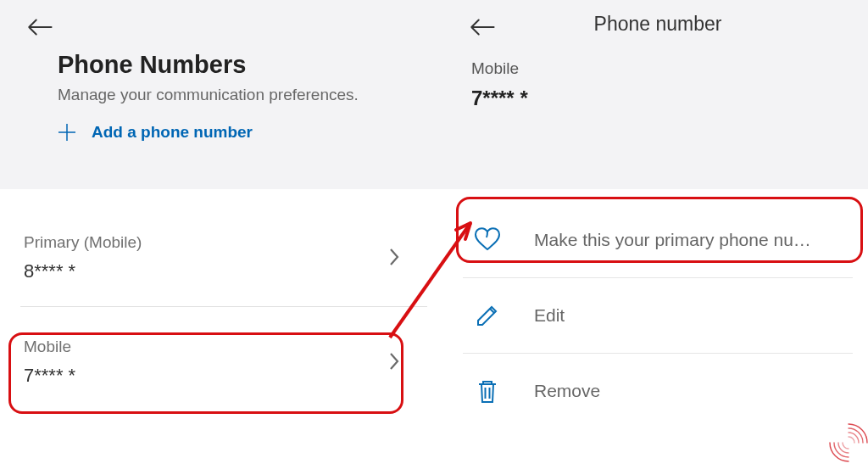 The width and height of the screenshot is (868, 469). Describe the element at coordinates (221, 376) in the screenshot. I see `phone-row-value: 7**** *` at that location.